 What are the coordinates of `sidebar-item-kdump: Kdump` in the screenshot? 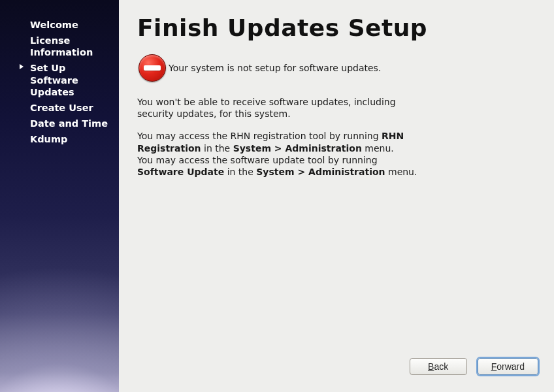 It's located at (59, 139).